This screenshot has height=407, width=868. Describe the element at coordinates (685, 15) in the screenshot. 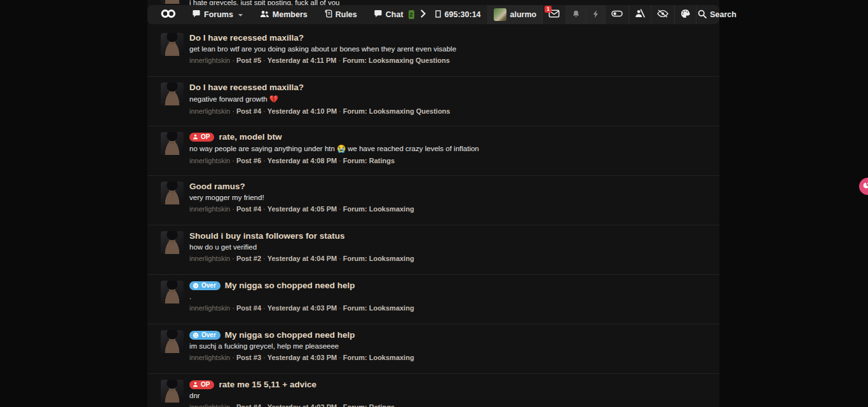

I see `palette-icon` at that location.